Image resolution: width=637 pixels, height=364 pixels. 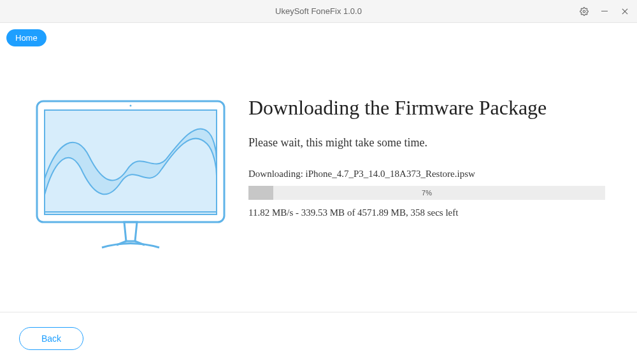 What do you see at coordinates (27, 38) in the screenshot?
I see `home-tab-label: Home` at bounding box center [27, 38].